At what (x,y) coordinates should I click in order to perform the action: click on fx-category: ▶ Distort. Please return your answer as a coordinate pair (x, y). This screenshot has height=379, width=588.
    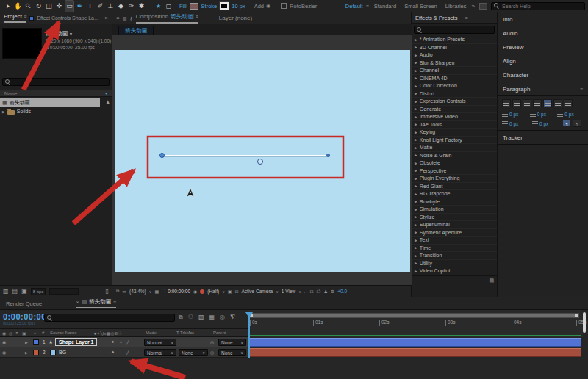
    Looking at the image, I should click on (454, 94).